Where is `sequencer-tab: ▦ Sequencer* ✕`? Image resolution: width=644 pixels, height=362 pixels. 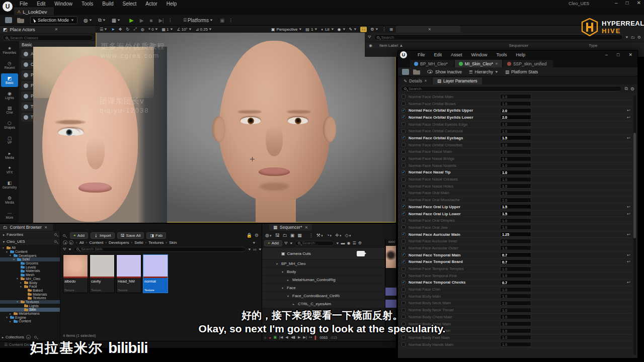 sequencer-tab: ▦ Sequencer* ✕ is located at coordinates (291, 227).